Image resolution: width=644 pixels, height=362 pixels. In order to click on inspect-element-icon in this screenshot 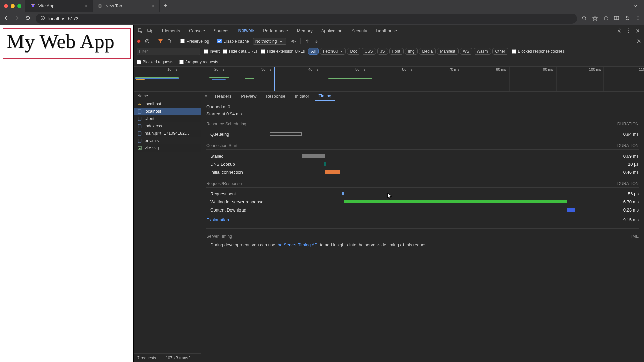, I will do `click(140, 31)`.